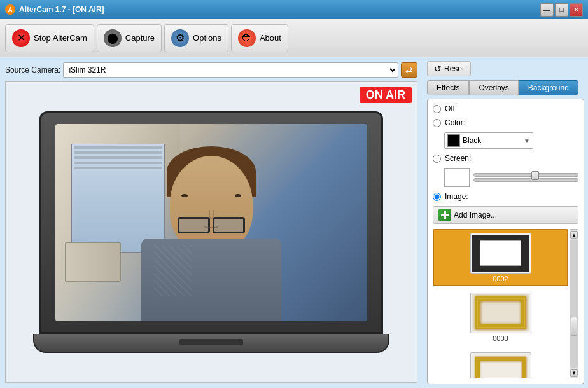  Describe the element at coordinates (438, 69) in the screenshot. I see `reset-icon: ↺` at that location.